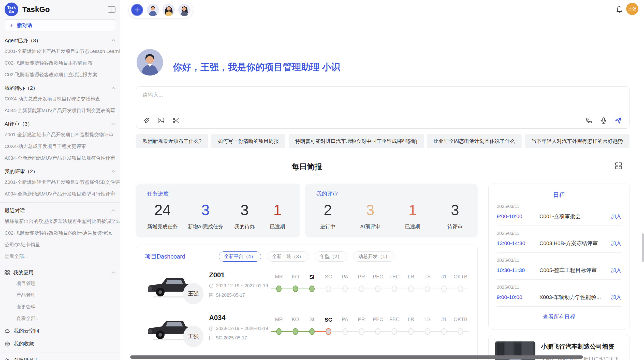  What do you see at coordinates (559, 317) in the screenshot?
I see `view-all-schedule-link: 查看所有日程` at bounding box center [559, 317].